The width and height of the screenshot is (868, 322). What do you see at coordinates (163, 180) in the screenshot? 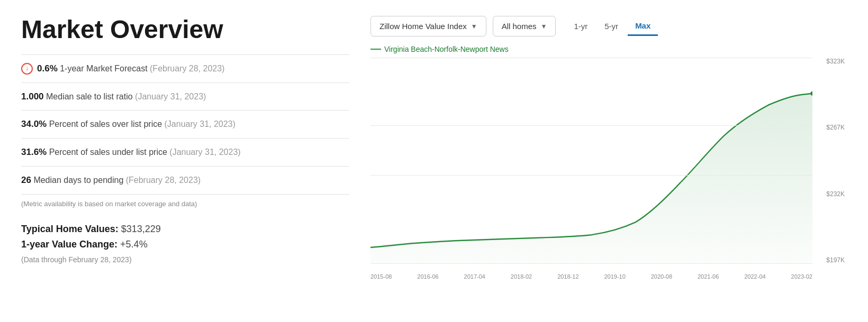
I see `median-days-date: (February 28, 2023)` at bounding box center [163, 180].